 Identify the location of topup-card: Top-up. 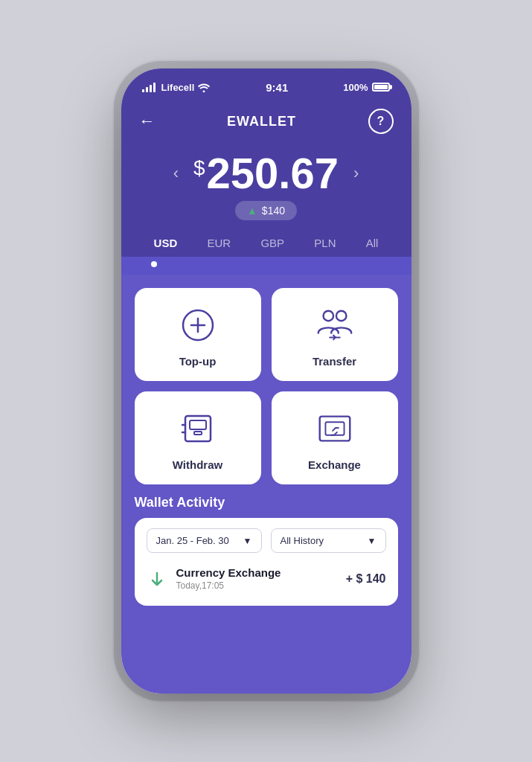
(198, 335).